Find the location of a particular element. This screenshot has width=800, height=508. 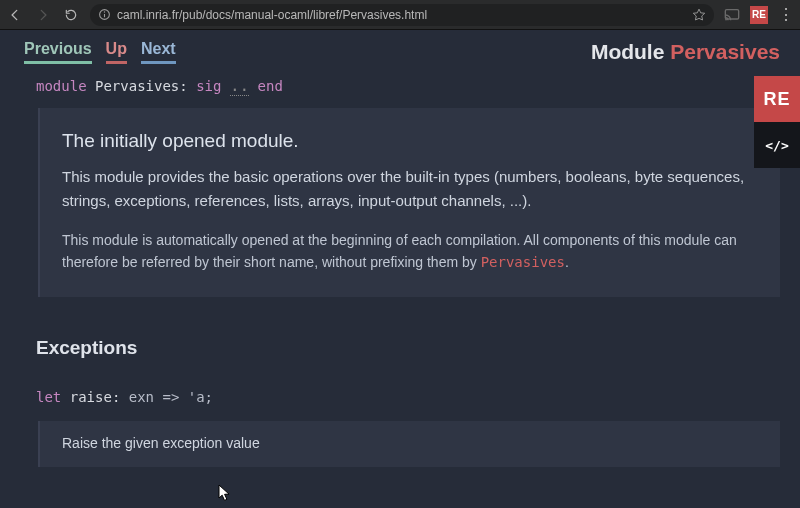

back-button is located at coordinates (15, 15).